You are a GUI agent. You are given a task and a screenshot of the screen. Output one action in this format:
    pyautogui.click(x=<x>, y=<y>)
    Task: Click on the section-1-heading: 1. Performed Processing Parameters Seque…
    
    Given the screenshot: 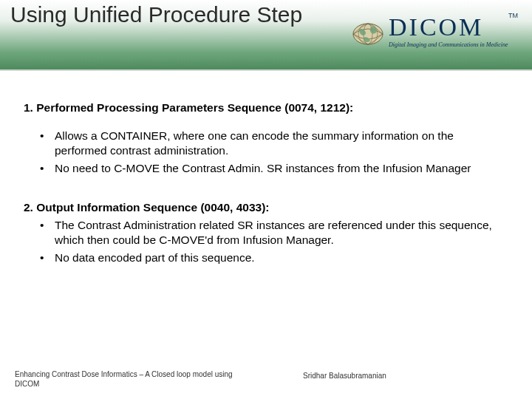 What is the action you would take?
    pyautogui.click(x=266, y=108)
    